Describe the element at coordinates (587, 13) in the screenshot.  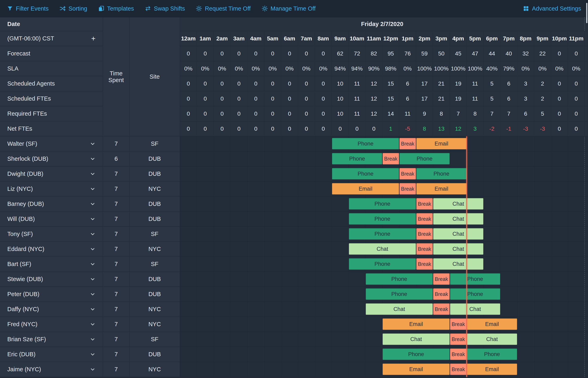
I see `scrollbar-thumb` at that location.